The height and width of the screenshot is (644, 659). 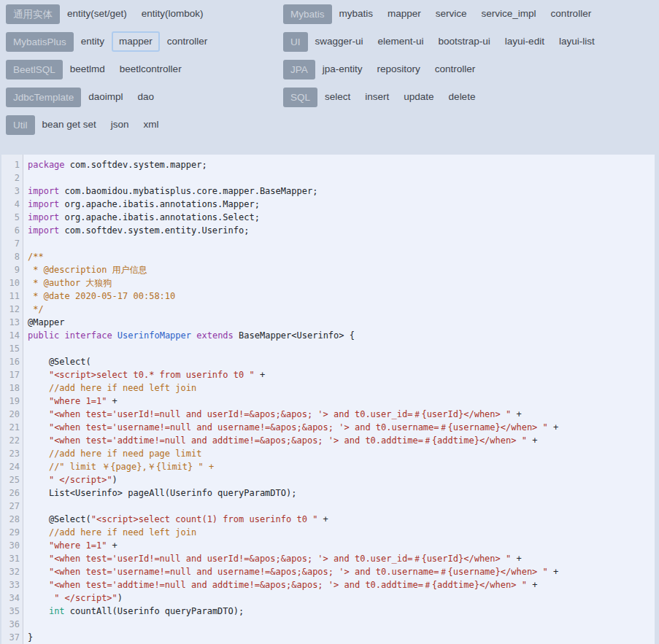 I want to click on code-token: com.softdev.system.mapper;, so click(x=136, y=165).